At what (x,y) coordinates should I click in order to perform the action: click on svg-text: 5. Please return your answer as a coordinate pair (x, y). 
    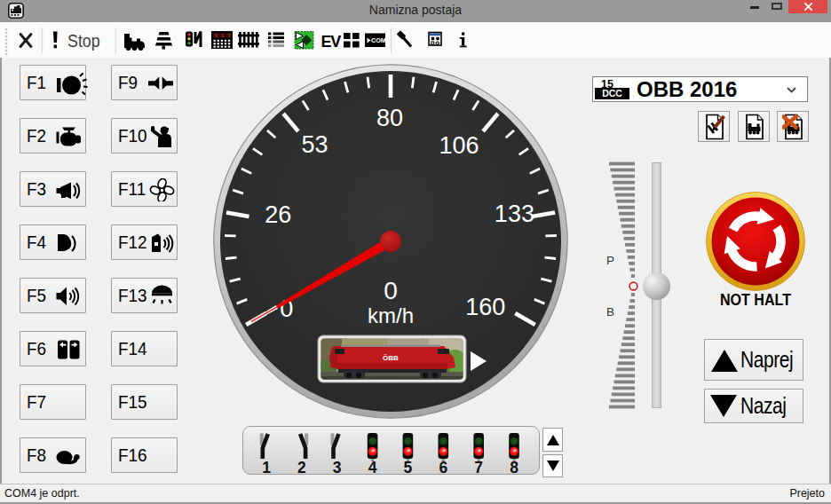
    Looking at the image, I should click on (408, 467).